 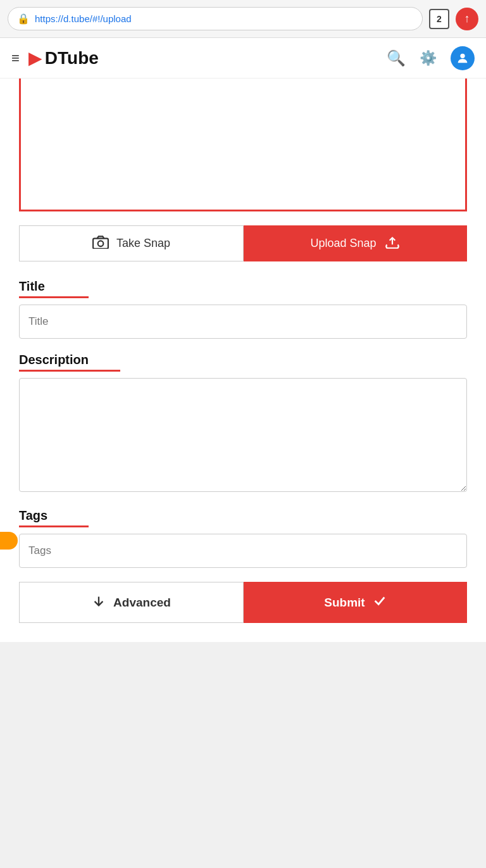 What do you see at coordinates (396, 58) in the screenshot?
I see `search-icon: 🔍` at bounding box center [396, 58].